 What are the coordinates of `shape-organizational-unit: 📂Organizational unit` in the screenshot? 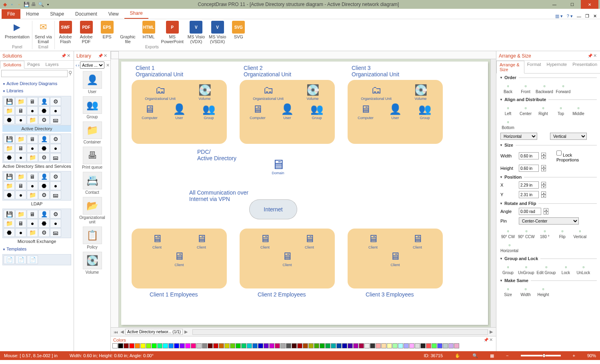 It's located at (92, 211).